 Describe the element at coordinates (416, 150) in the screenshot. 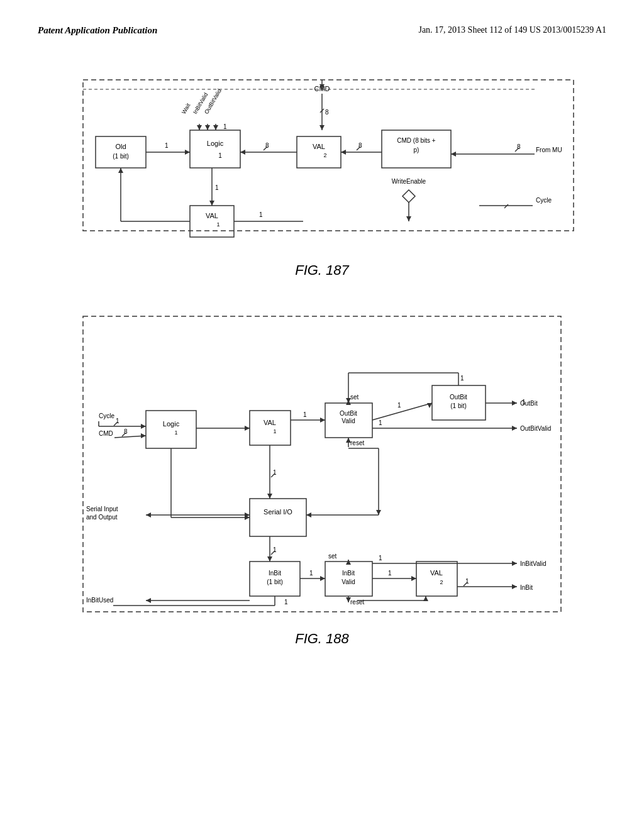

I see `svg-text: p)` at that location.